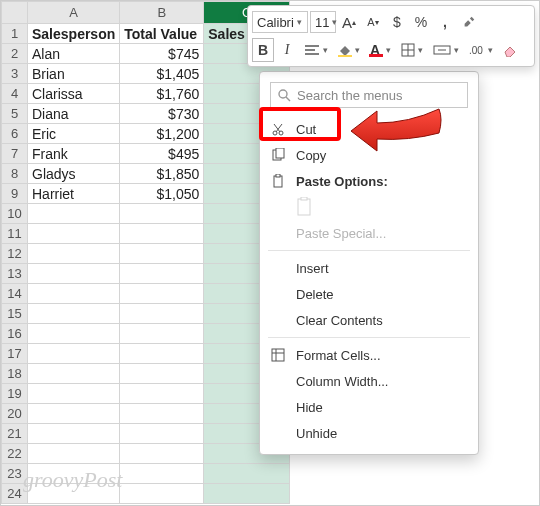 The image size is (540, 506). I want to click on col-header-B: B, so click(162, 13).